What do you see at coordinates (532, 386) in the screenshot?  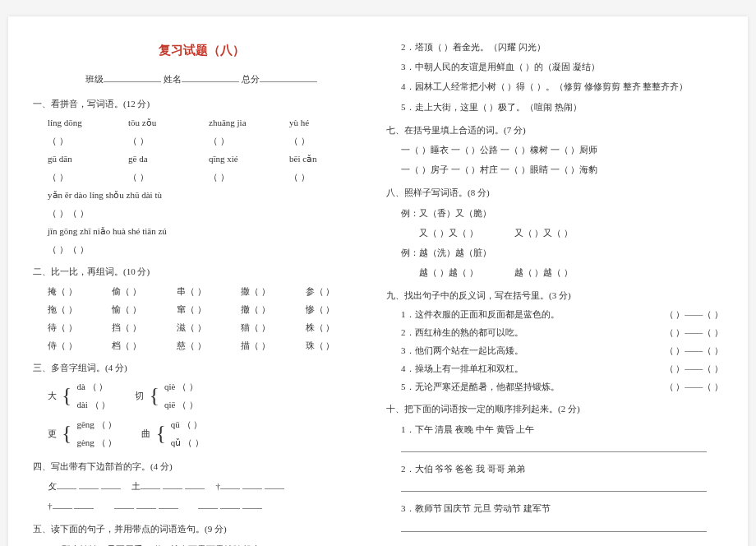 I see `s9-item: 5．无论严寒还是酷暑，他都坚持锻炼。` at bounding box center [532, 386].